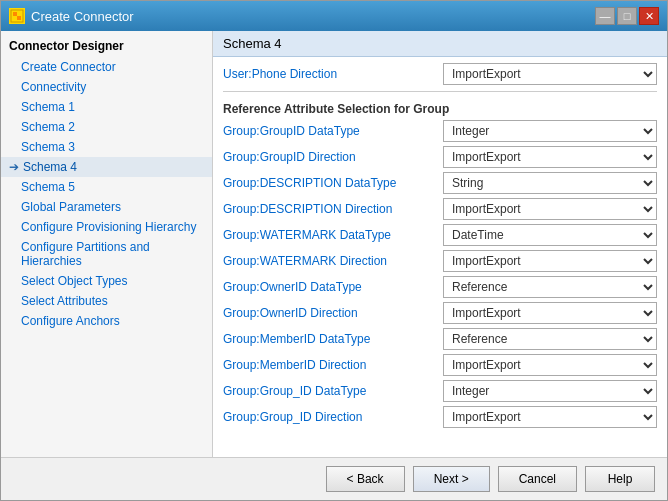 The height and width of the screenshot is (501, 668). What do you see at coordinates (366, 479) in the screenshot?
I see `back-button: < Back` at bounding box center [366, 479].